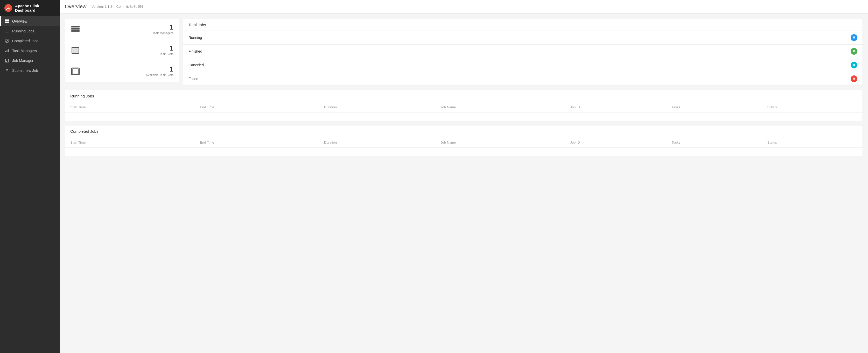 Image resolution: width=868 pixels, height=353 pixels. Describe the element at coordinates (122, 50) in the screenshot. I see `stats-cards-panel: 1 Task Managers 1 Task Slots` at that location.